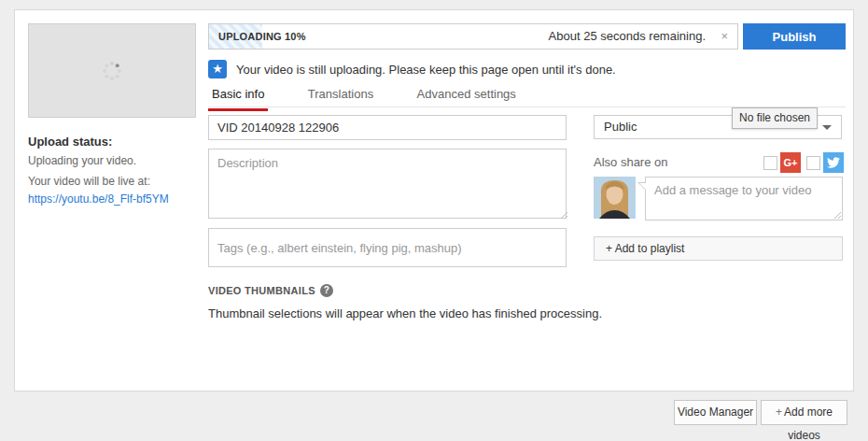 The image size is (868, 441). Describe the element at coordinates (778, 412) in the screenshot. I see `plus-icon: +` at that location.